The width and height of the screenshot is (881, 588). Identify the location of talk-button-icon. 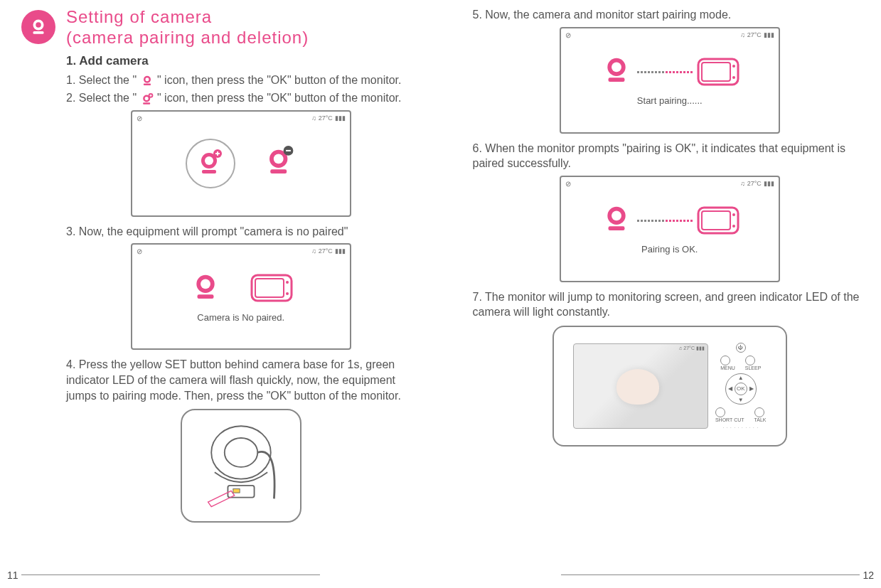
(759, 412).